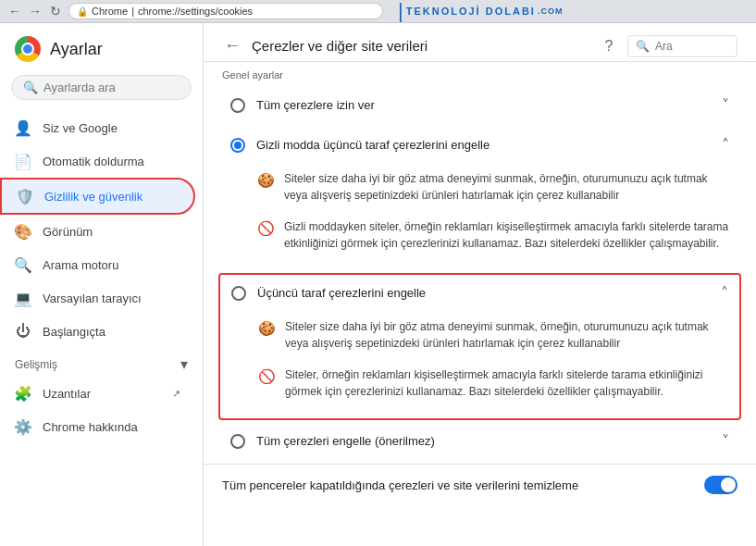  I want to click on cookie-icon-2: 🍪, so click(266, 329).